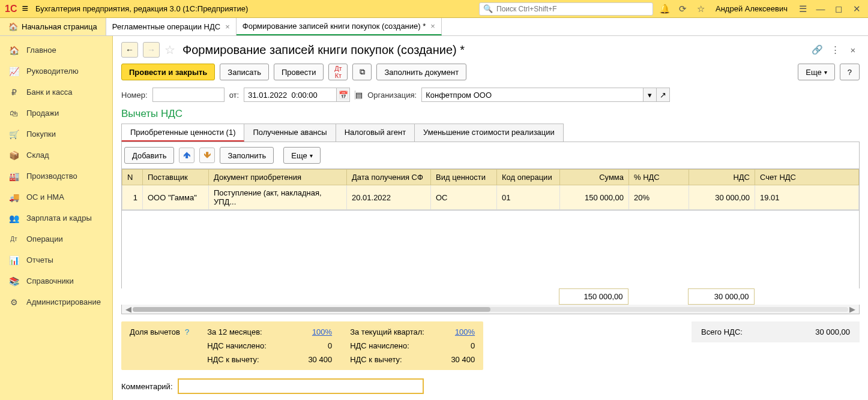  Describe the element at coordinates (835, 50) in the screenshot. I see `kebab-icon: ⋮` at that location.